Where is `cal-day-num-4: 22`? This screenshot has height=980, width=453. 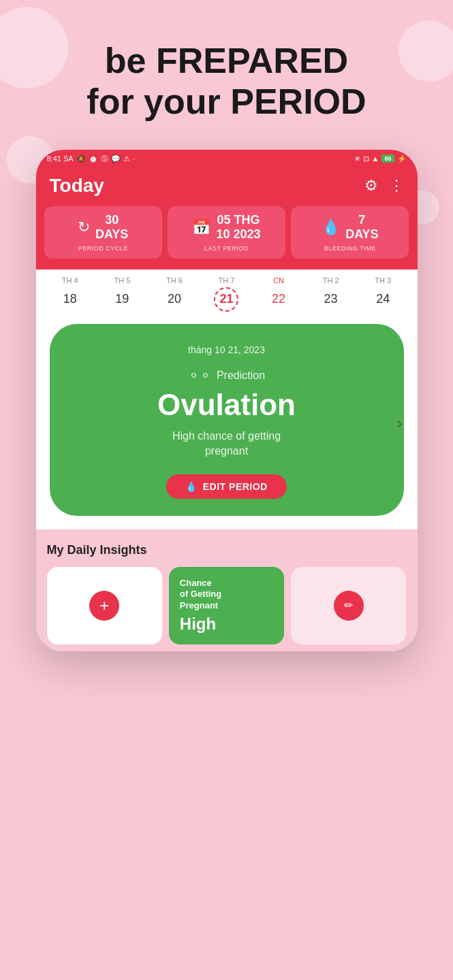
cal-day-num-4: 22 is located at coordinates (279, 299).